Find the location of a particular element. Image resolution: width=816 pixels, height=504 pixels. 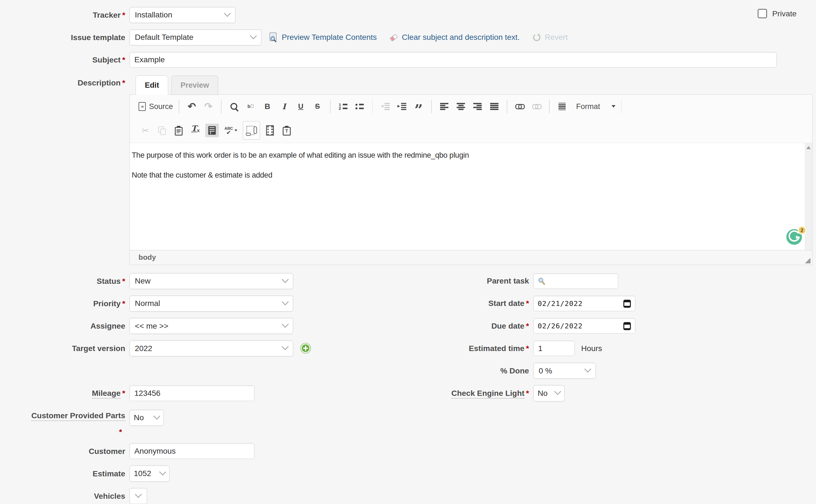

customer-parts-label-text: Customer Provided Parts is located at coordinates (78, 416).